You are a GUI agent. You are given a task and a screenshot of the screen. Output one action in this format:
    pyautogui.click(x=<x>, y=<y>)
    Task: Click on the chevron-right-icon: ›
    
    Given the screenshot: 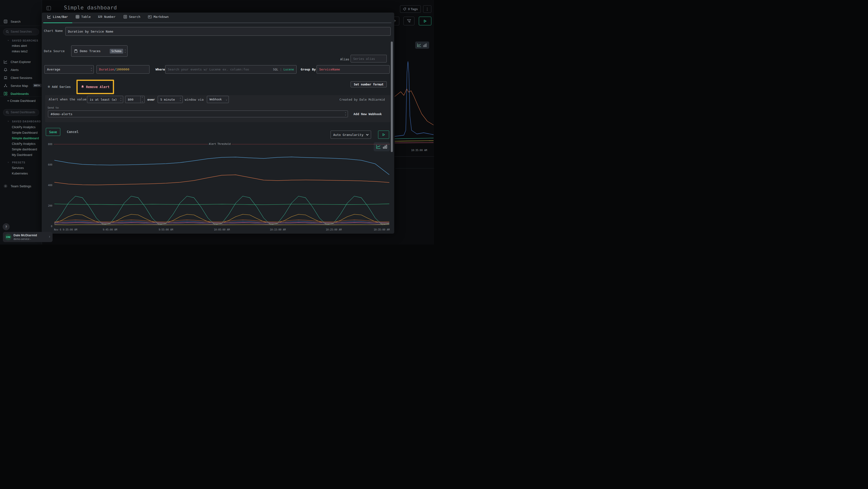 What is the action you would take?
    pyautogui.click(x=50, y=237)
    